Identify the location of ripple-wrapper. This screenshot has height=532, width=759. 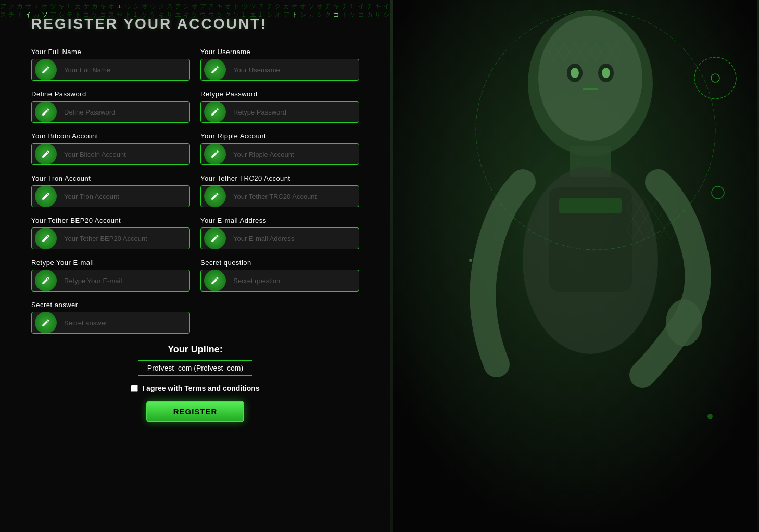
(280, 154).